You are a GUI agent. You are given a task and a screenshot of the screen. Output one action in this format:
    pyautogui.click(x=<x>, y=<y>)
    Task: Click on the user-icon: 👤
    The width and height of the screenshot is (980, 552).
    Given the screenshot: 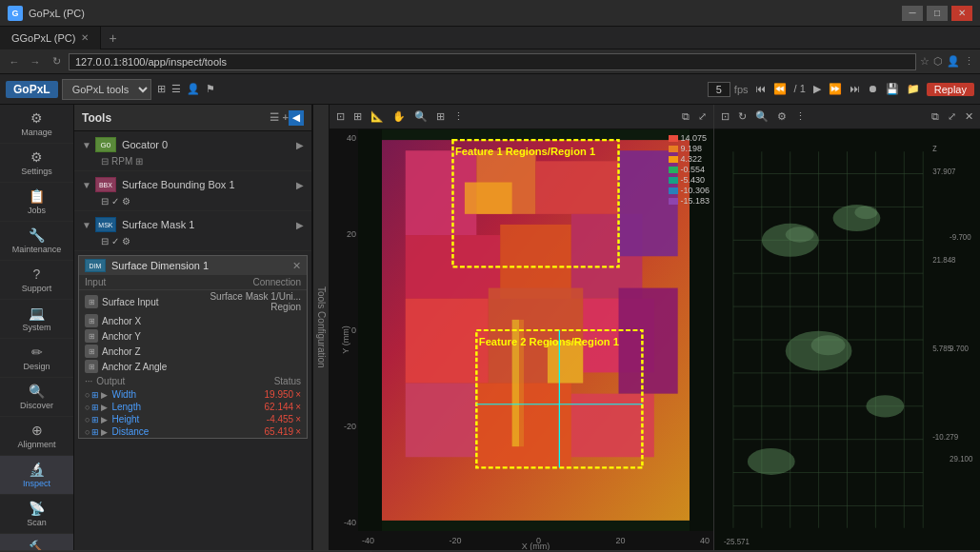 What is the action you would take?
    pyautogui.click(x=193, y=89)
    